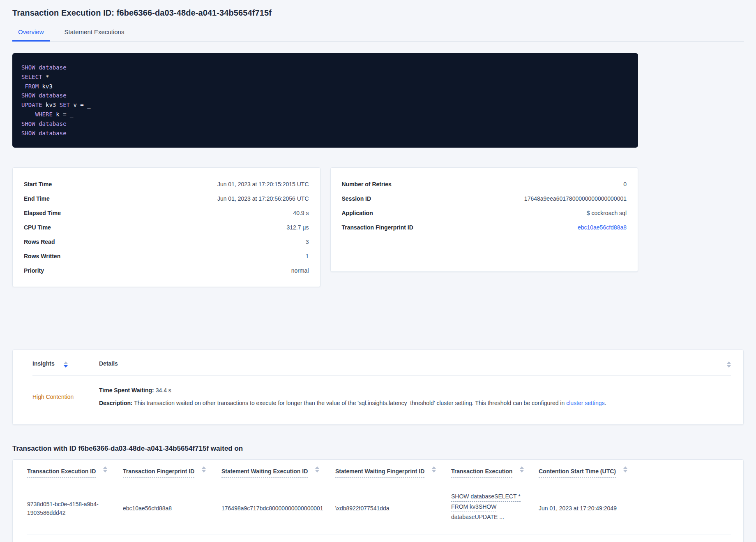  Describe the element at coordinates (379, 475) in the screenshot. I see `waited-table-header: Transaction Execution ID Transaction Fin…` at that location.